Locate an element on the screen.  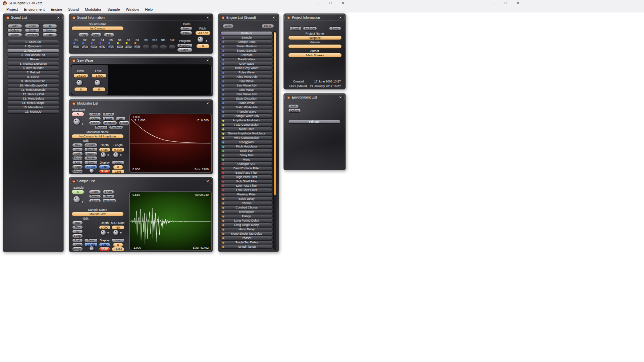
combine-button: Combine is located at coordinates (110, 123).